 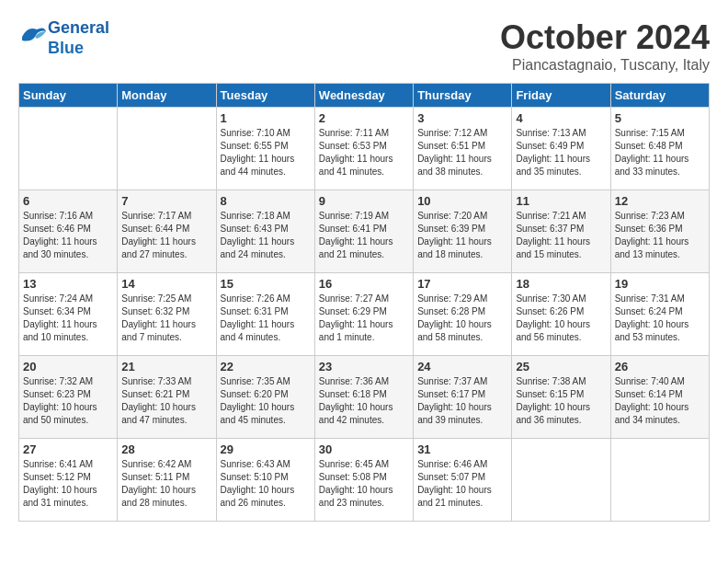 I want to click on day-cell: 17Sunrise: 7:29 AM Sunset: 6:28 PM Dayli…, so click(x=463, y=315).